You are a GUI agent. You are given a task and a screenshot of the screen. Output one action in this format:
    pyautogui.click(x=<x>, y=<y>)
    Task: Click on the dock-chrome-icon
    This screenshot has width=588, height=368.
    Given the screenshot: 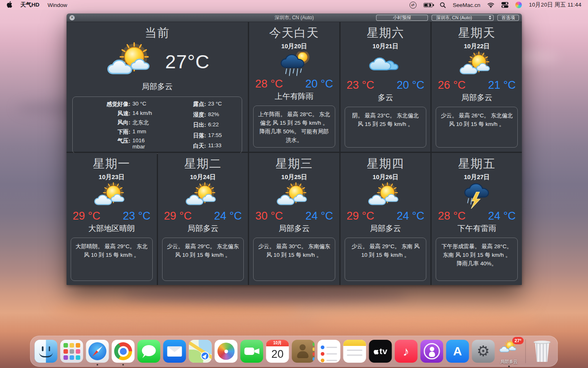 What is the action you would take?
    pyautogui.click(x=123, y=351)
    